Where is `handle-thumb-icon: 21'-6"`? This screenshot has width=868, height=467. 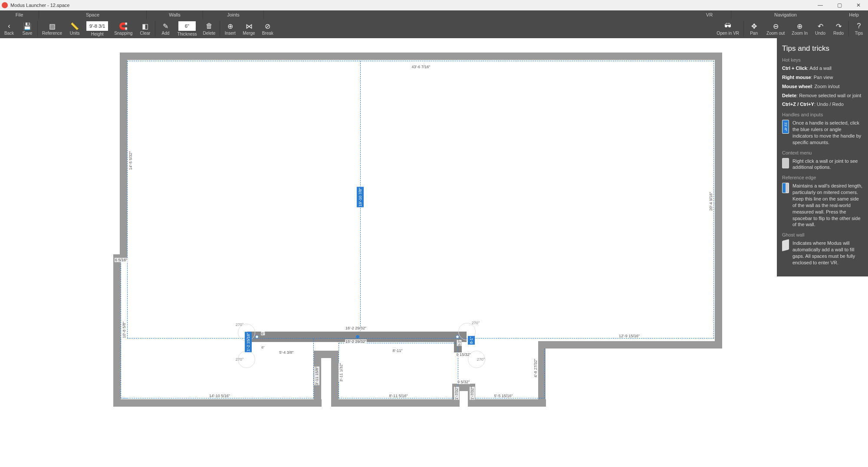
handle-thumb-icon: 21'-6" is located at coordinates (786, 127).